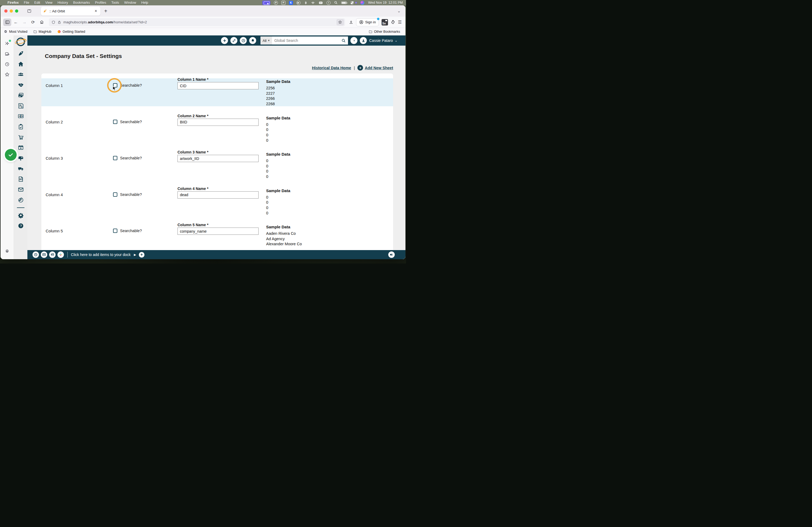 The width and height of the screenshot is (812, 527). What do you see at coordinates (63, 3) in the screenshot?
I see `menu-history: History` at bounding box center [63, 3].